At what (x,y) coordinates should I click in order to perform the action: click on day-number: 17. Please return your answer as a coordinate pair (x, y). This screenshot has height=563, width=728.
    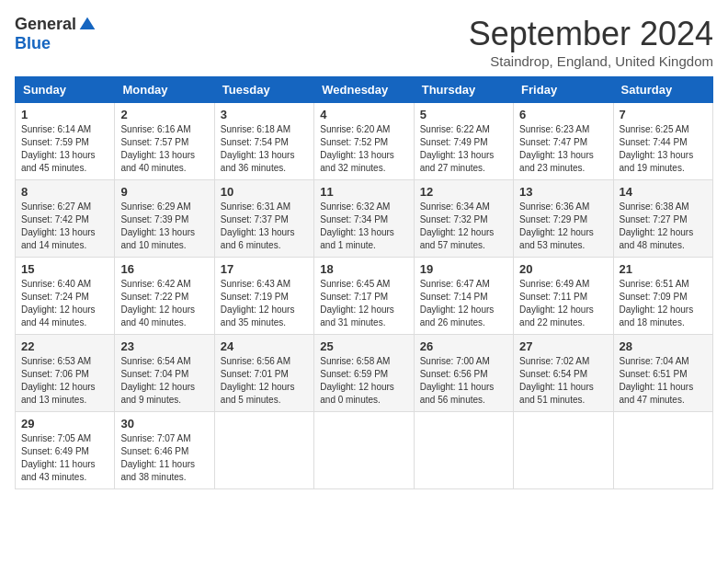
    Looking at the image, I should click on (265, 269).